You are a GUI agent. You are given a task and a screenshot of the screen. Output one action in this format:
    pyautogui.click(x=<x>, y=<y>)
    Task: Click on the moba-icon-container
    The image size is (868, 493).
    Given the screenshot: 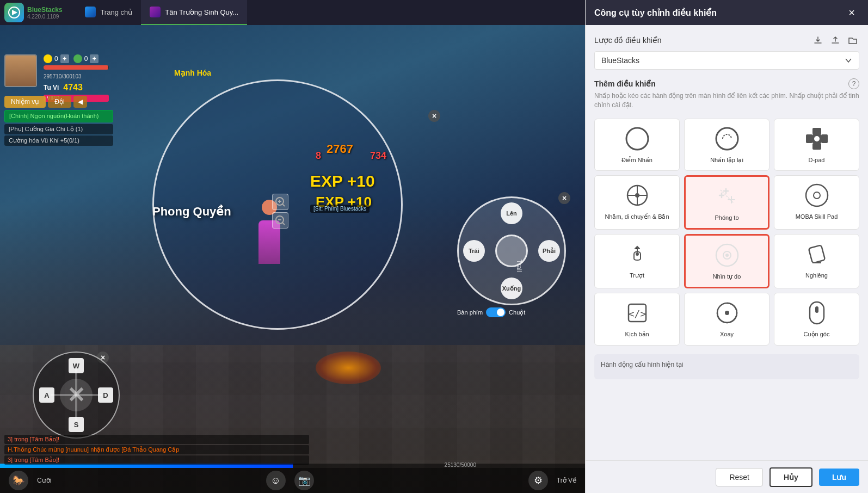 What is the action you would take?
    pyautogui.click(x=817, y=195)
    